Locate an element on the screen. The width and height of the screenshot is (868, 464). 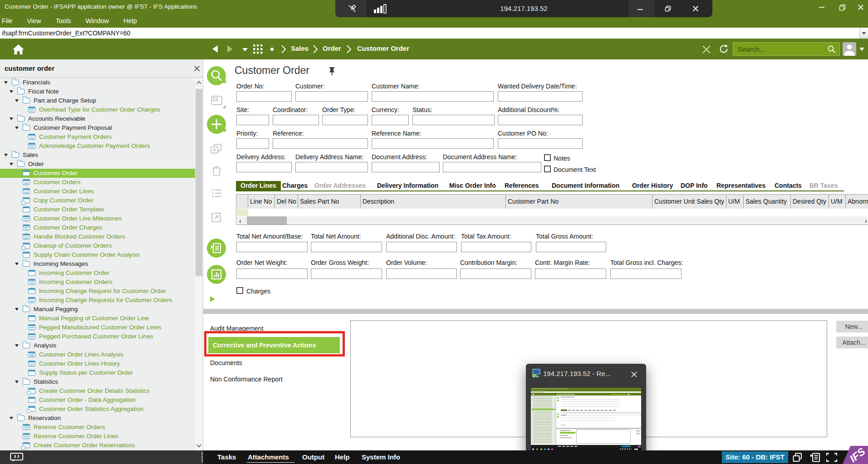
priority-field is located at coordinates (253, 143).